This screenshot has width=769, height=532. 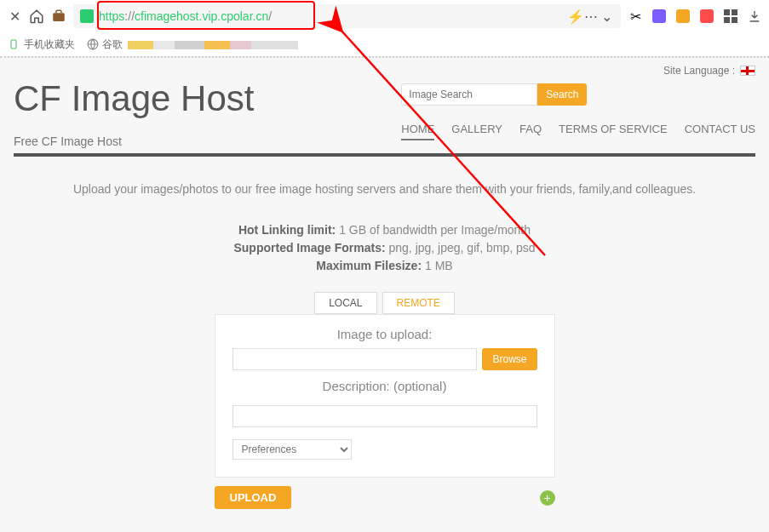 What do you see at coordinates (509, 359) in the screenshot?
I see `browse-button: Browse` at bounding box center [509, 359].